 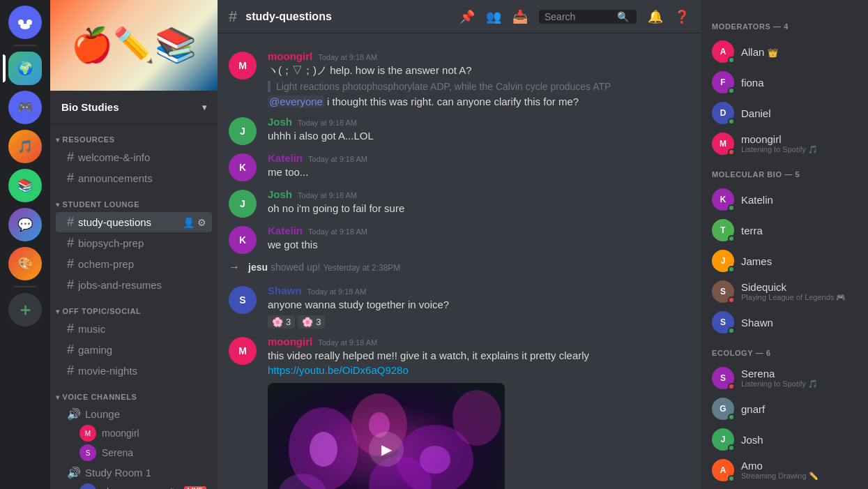 I want to click on channel-music: # music, so click(x=134, y=329).